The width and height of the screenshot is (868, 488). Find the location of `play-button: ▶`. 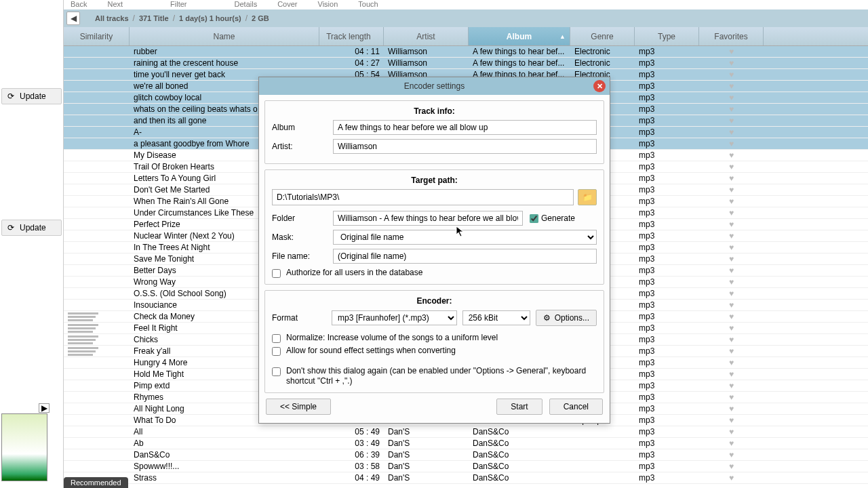

play-button: ▶ is located at coordinates (44, 408).